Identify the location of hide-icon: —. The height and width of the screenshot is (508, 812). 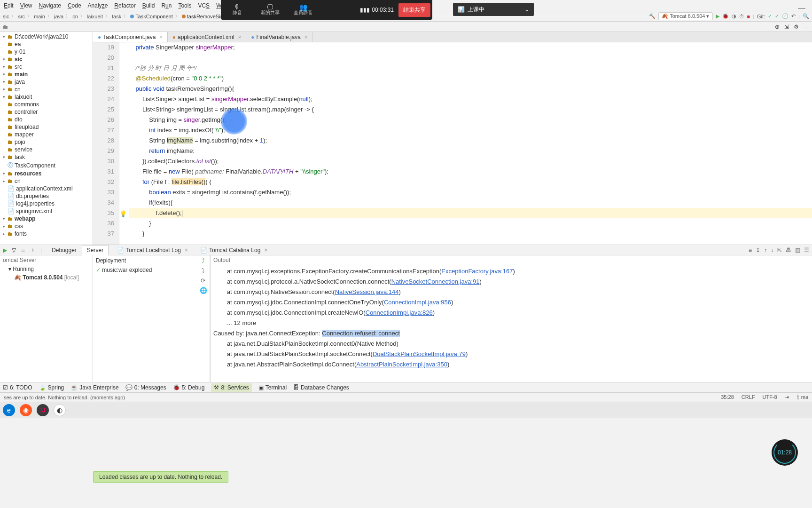
(806, 27).